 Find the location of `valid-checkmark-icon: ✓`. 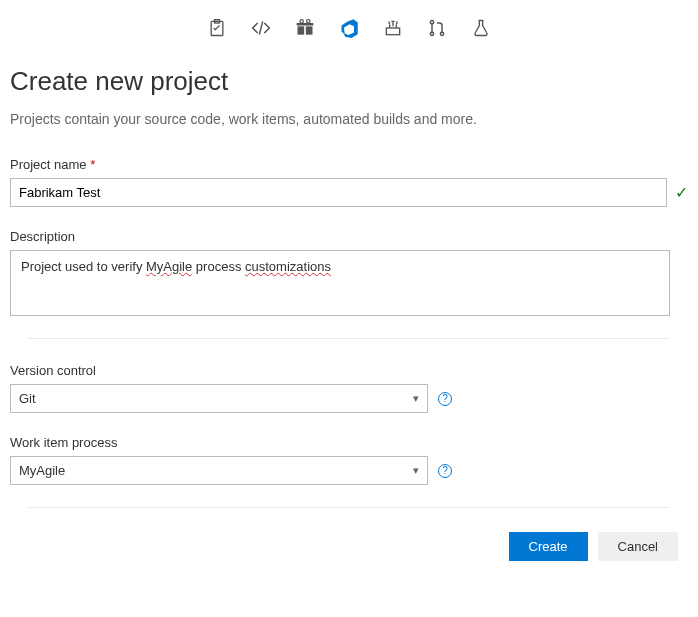

valid-checkmark-icon: ✓ is located at coordinates (682, 192).